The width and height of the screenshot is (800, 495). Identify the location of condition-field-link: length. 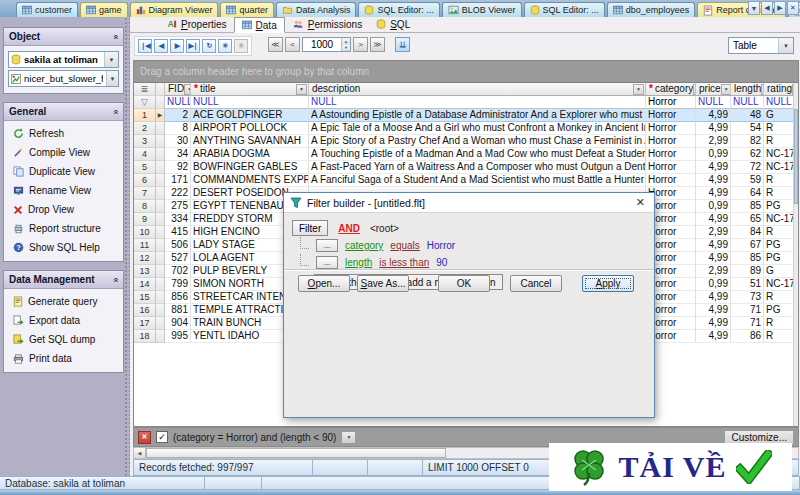
(358, 262).